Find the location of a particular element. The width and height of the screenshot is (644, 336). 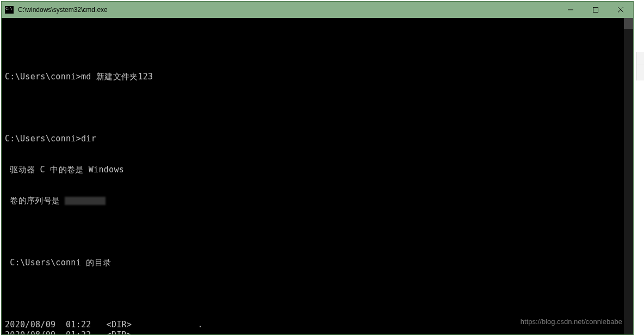

drive-info: 驱动器 C 中的卷是 Windows is located at coordinates (318, 170).